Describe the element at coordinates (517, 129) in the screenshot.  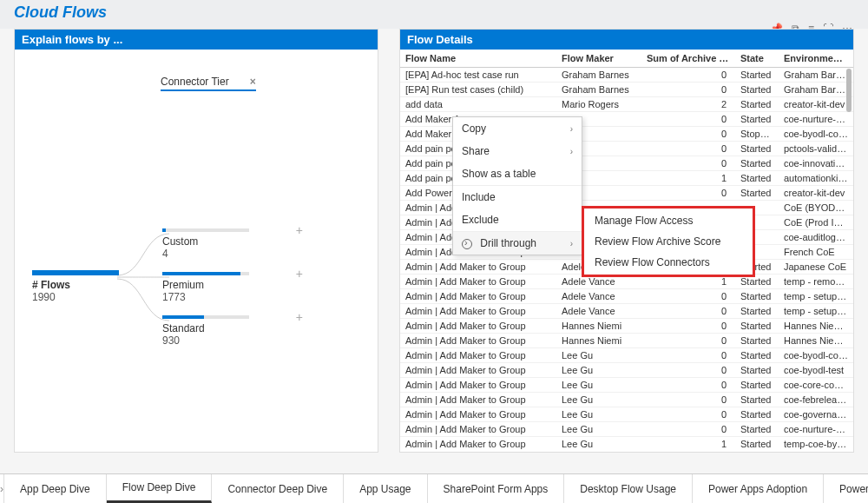
I see `ctx-copy: Copy ›` at that location.